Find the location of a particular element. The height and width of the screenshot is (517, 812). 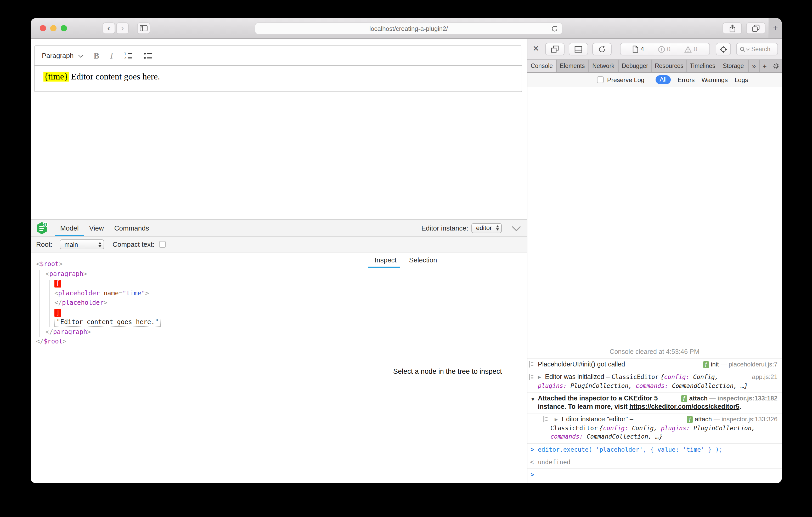

log-source-link: fattach — inspector.js:133:182 is located at coordinates (729, 398).